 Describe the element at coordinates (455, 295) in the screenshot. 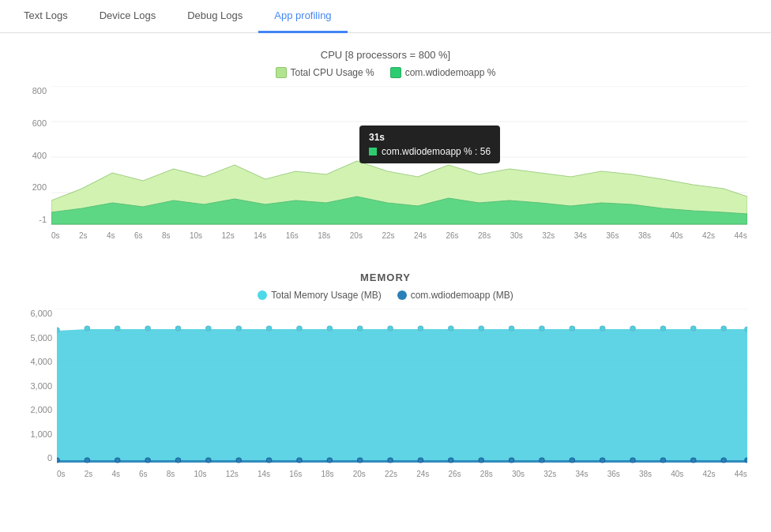

I see `memory-legend-app: com.wdiodemoapp (MB)` at that location.